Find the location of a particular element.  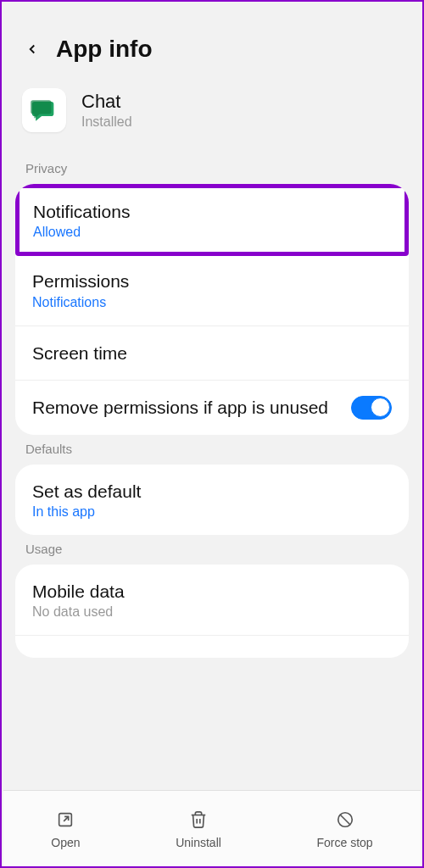

row-mobile-data: Mobile data No data used is located at coordinates (212, 600).